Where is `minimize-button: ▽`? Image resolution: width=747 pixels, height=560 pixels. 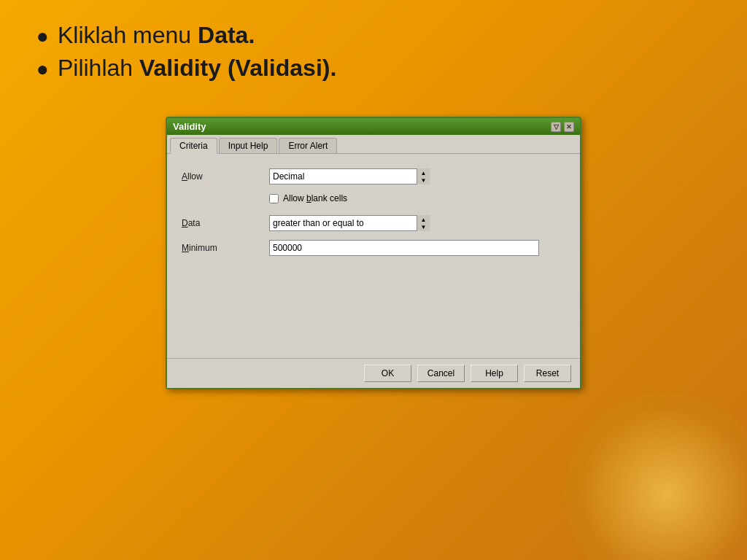
minimize-button: ▽ is located at coordinates (556, 127).